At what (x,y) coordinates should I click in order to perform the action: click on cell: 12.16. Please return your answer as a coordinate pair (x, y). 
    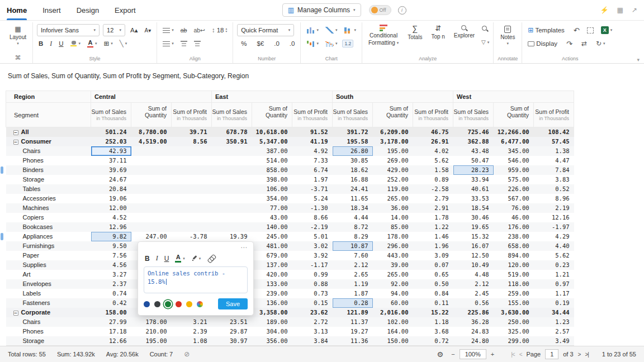
    Looking at the image, I should click on (554, 218).